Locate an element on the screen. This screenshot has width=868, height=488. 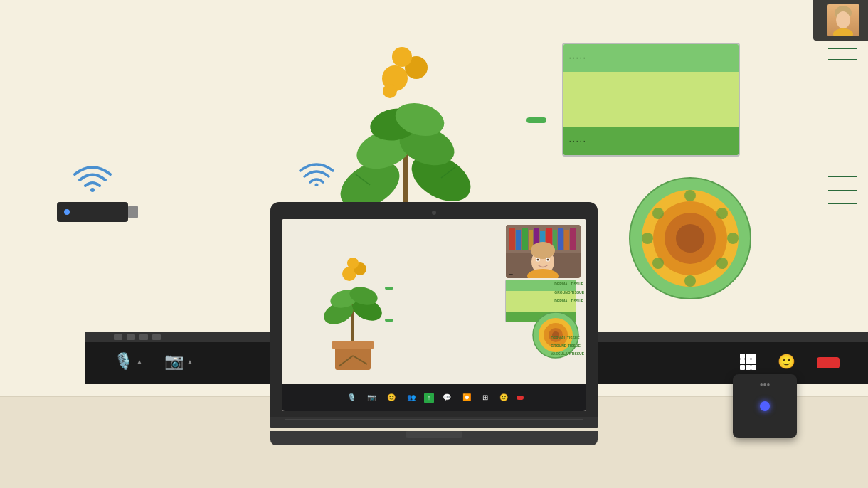
hub-brand: ●●● is located at coordinates (766, 384).